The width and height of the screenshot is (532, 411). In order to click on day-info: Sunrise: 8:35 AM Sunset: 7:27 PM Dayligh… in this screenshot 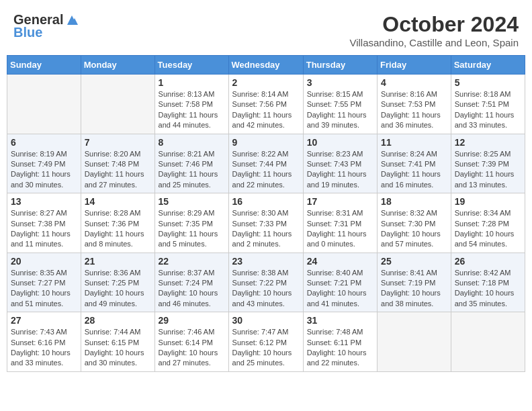, I will do `click(44, 289)`.